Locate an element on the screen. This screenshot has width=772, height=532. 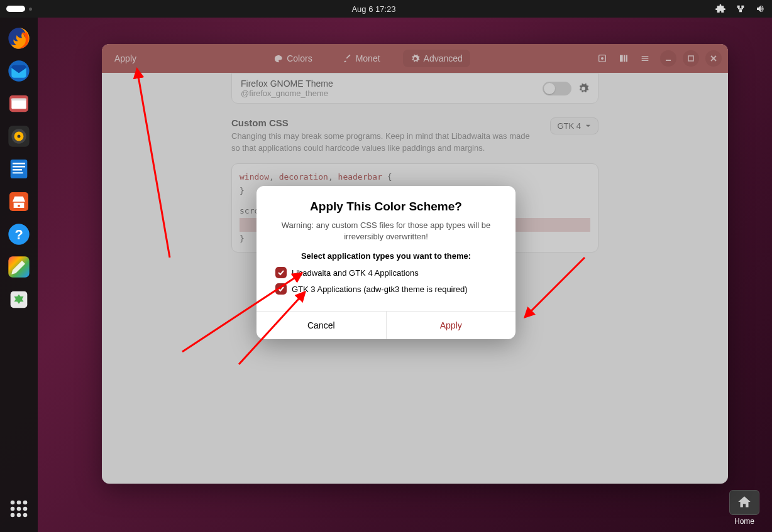
preset-icon-button is located at coordinates (602, 58).